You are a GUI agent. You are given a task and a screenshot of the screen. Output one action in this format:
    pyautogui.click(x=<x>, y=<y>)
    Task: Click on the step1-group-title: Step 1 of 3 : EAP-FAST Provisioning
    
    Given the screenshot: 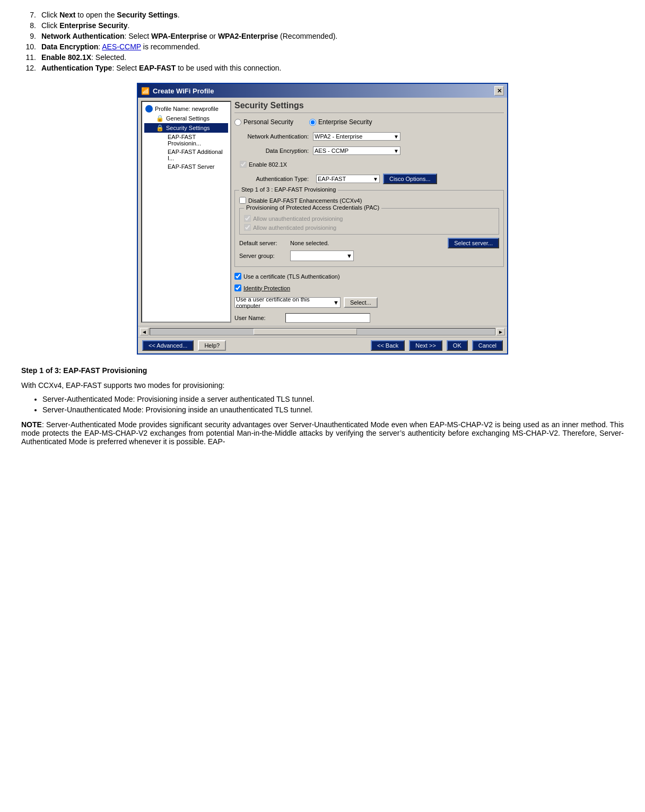 What is the action you would take?
    pyautogui.click(x=289, y=189)
    